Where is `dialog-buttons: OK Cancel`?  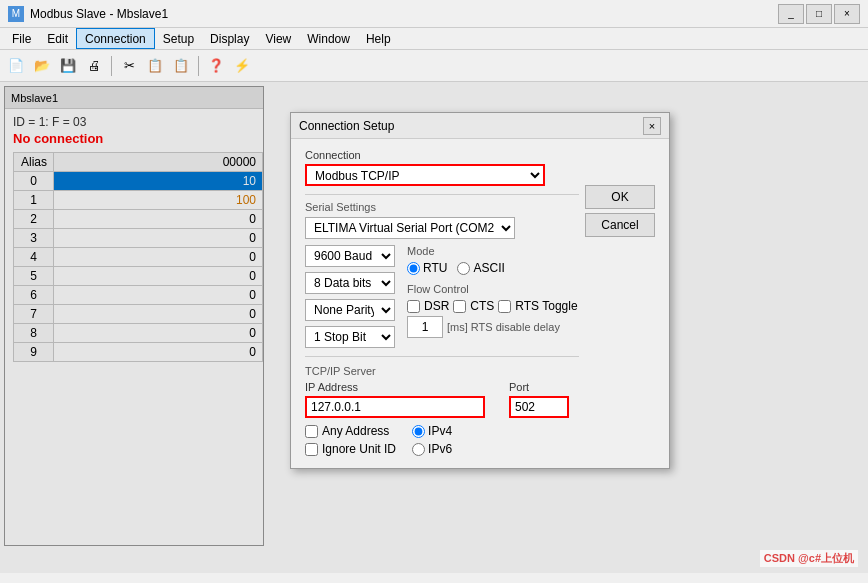 dialog-buttons: OK Cancel is located at coordinates (620, 211).